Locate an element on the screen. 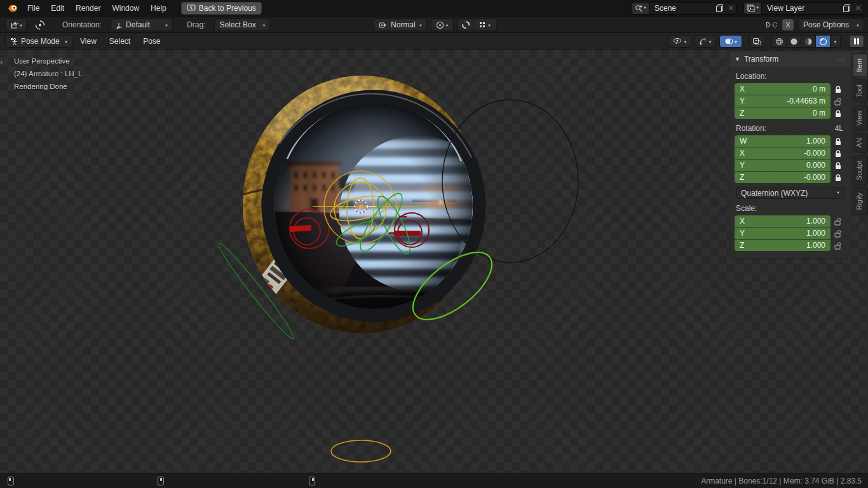 This screenshot has width=868, height=488. location-fields: X0 m Y-0.44663 m Z0 is located at coordinates (790, 101).